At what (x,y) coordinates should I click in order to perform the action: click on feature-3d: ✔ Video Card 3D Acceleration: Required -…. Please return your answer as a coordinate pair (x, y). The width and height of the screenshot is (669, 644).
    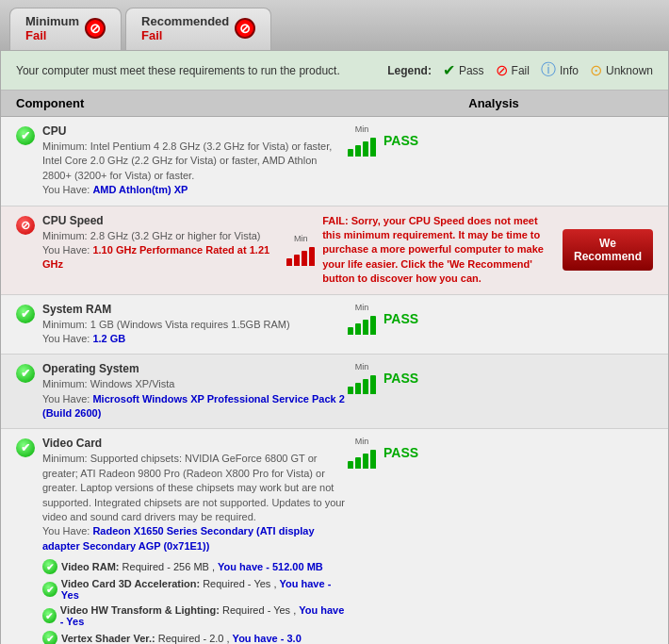
    Looking at the image, I should click on (195, 589).